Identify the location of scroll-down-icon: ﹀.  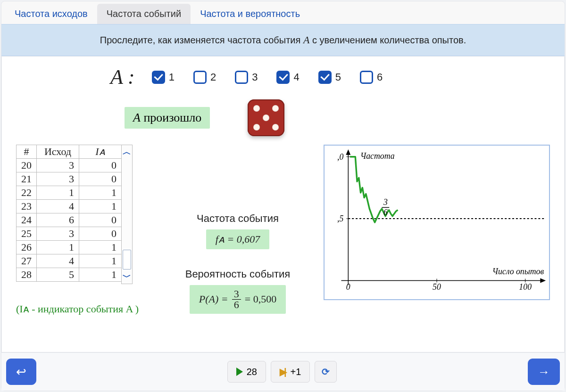
(127, 277).